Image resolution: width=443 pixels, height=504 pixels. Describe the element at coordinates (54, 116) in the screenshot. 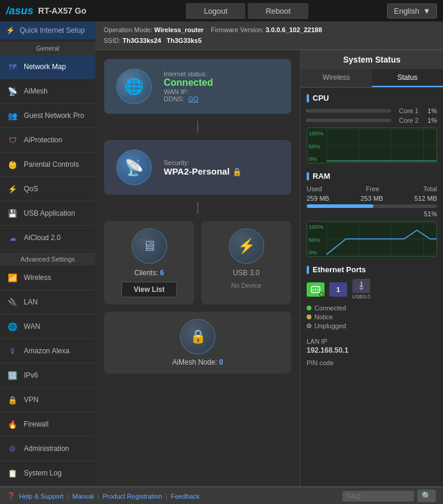

I see `sidebar-label-guest-network: Guest Network Pro` at that location.